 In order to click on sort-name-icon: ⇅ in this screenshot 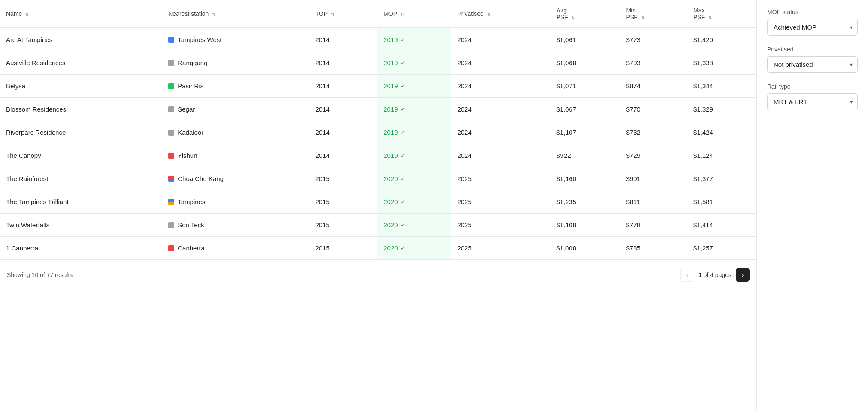, I will do `click(27, 15)`.